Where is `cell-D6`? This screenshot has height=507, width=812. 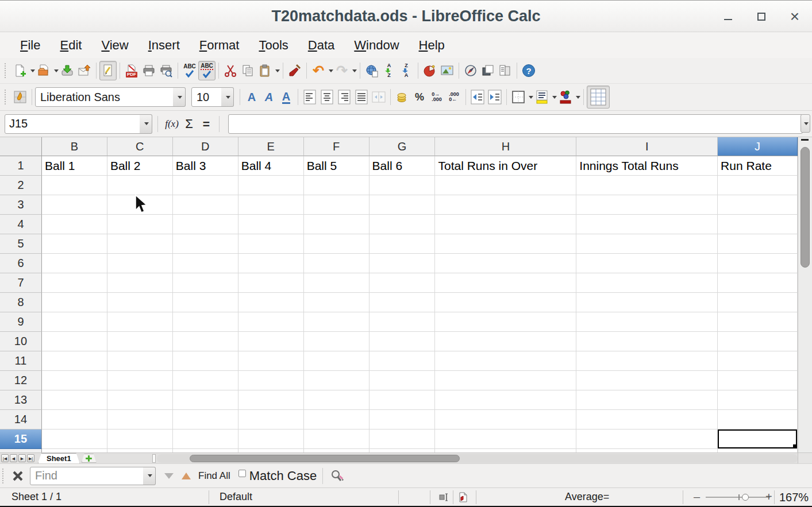
cell-D6 is located at coordinates (206, 264).